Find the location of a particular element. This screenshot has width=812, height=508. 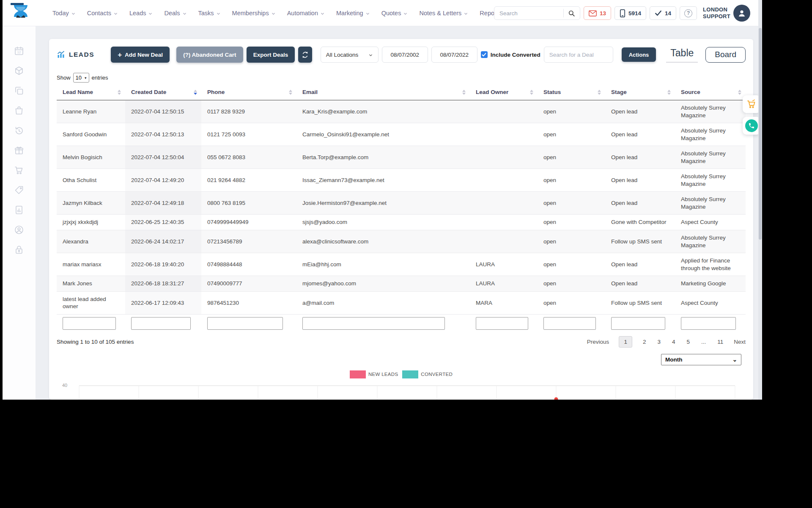

export-deals-button: Export Deals is located at coordinates (271, 55).